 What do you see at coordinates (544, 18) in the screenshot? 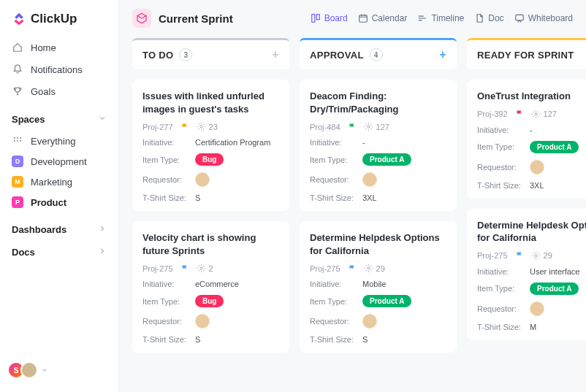
I see `tab-whiteboard: Whiteboard` at bounding box center [544, 18].